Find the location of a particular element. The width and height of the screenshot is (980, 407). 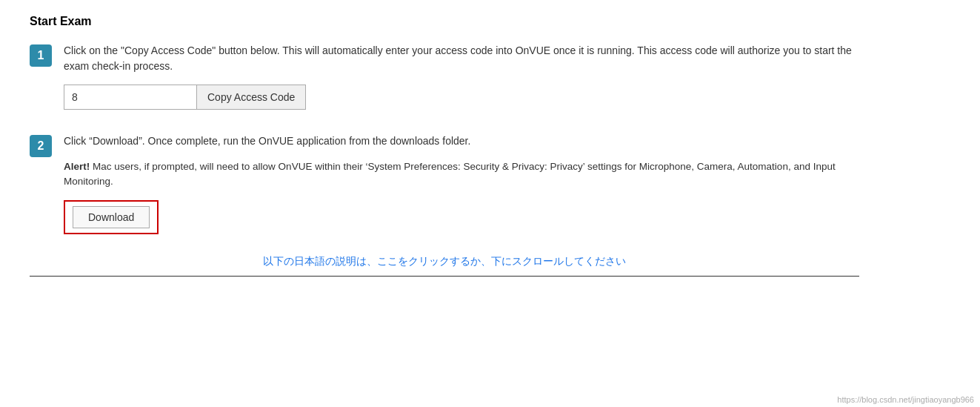

step-2-badge: 2 is located at coordinates (41, 146).